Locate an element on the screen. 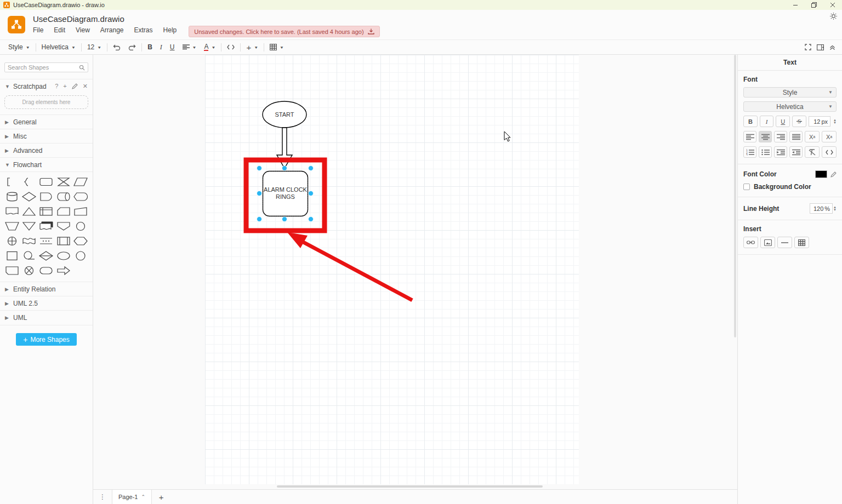 This screenshot has height=504, width=842. shape-terminator is located at coordinates (46, 271).